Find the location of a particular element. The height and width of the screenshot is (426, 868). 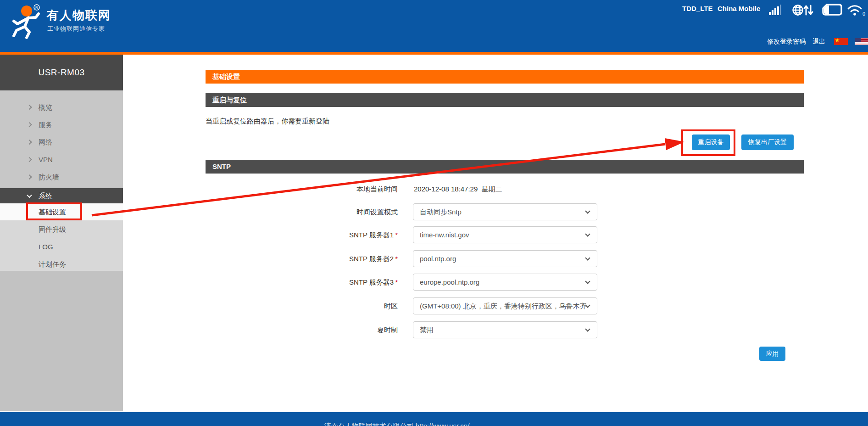

device-name: USR-RM03 is located at coordinates (61, 73).